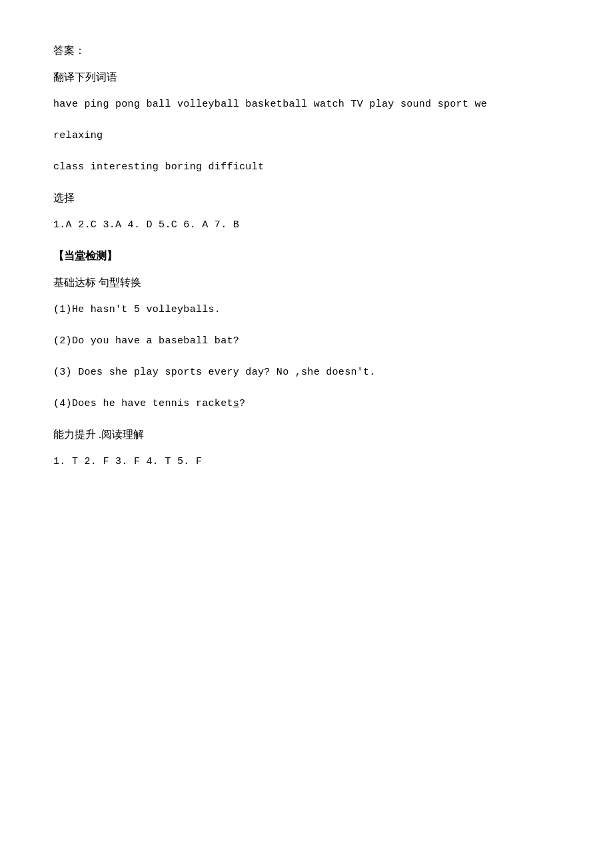 The width and height of the screenshot is (613, 868). What do you see at coordinates (306, 461) in the screenshot?
I see `tf-answers: 1. T 2. F 3. F 4. T 5. F` at bounding box center [306, 461].